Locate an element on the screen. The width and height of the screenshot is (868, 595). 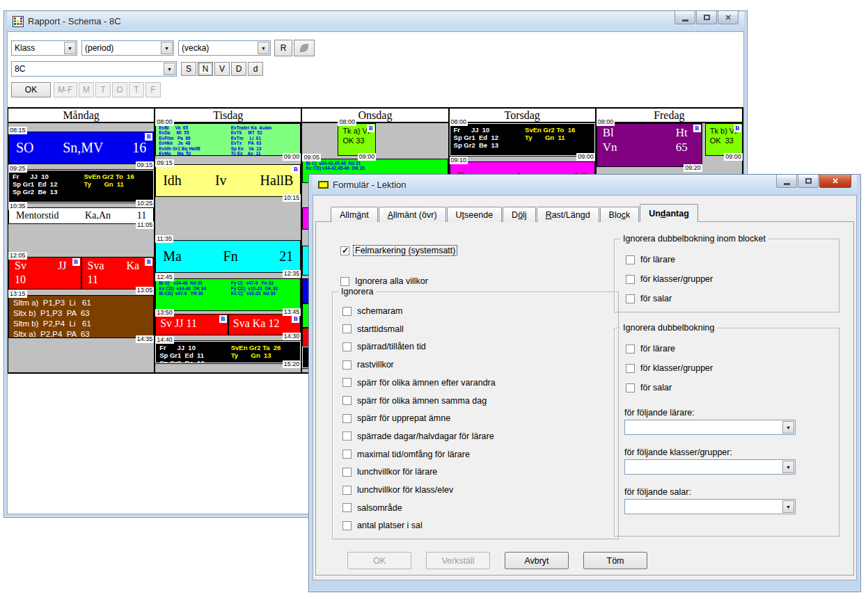
checkbox-sp-rr-f-r-upprepat-mne: spärr för upprepat ämne is located at coordinates (397, 418).